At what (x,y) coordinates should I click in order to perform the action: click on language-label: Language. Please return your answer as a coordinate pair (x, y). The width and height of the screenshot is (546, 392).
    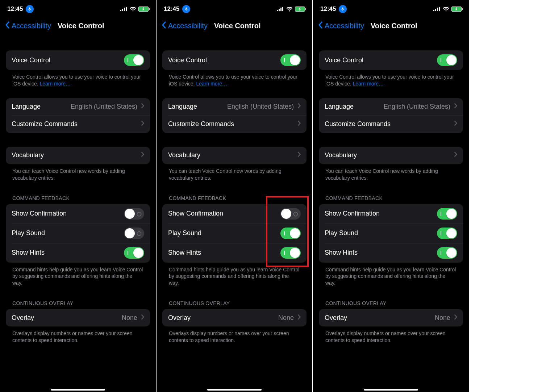
    Looking at the image, I should click on (339, 107).